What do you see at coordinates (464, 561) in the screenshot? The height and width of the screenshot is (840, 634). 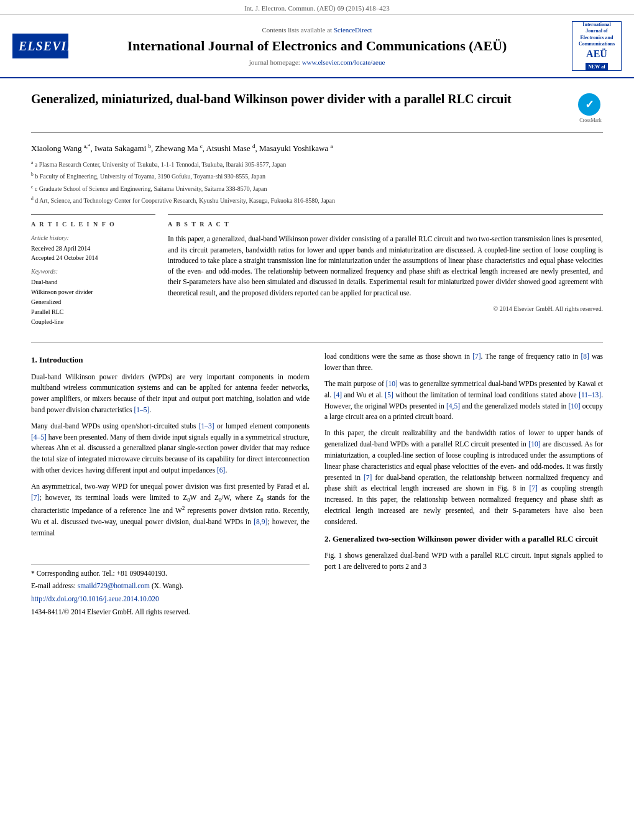 I see `body-right-para-4: Fig. 1 shows generalized dual-band WPD w…` at bounding box center [464, 561].